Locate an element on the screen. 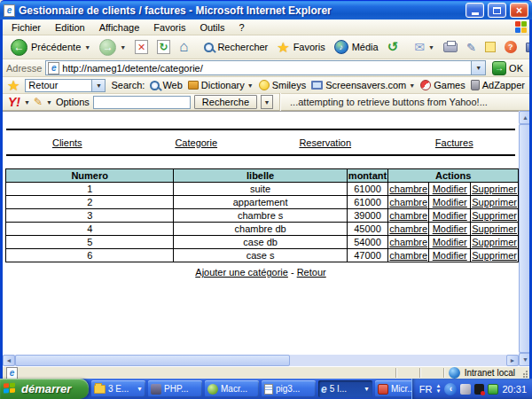 The image size is (532, 399). screensavers-dropdown-icon: ▼ is located at coordinates (411, 85).